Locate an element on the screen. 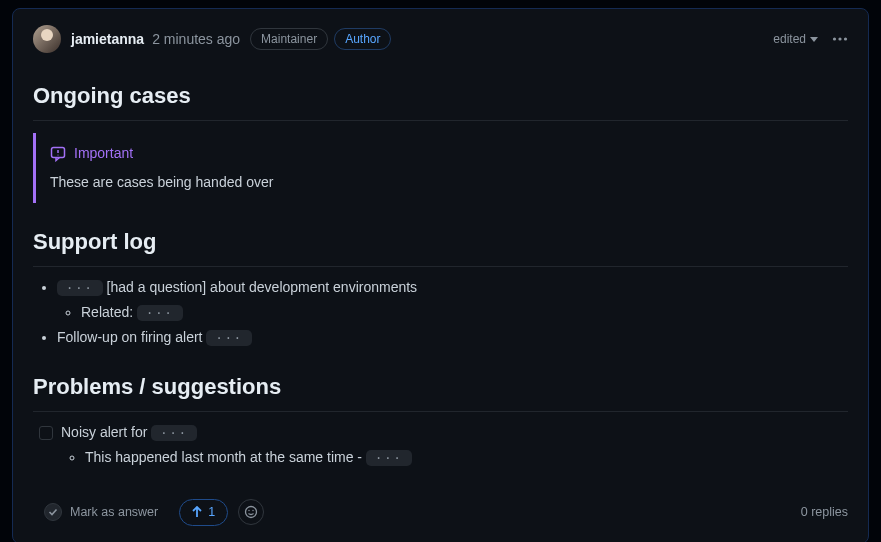 The width and height of the screenshot is (881, 542). username: jamietanna is located at coordinates (108, 40).